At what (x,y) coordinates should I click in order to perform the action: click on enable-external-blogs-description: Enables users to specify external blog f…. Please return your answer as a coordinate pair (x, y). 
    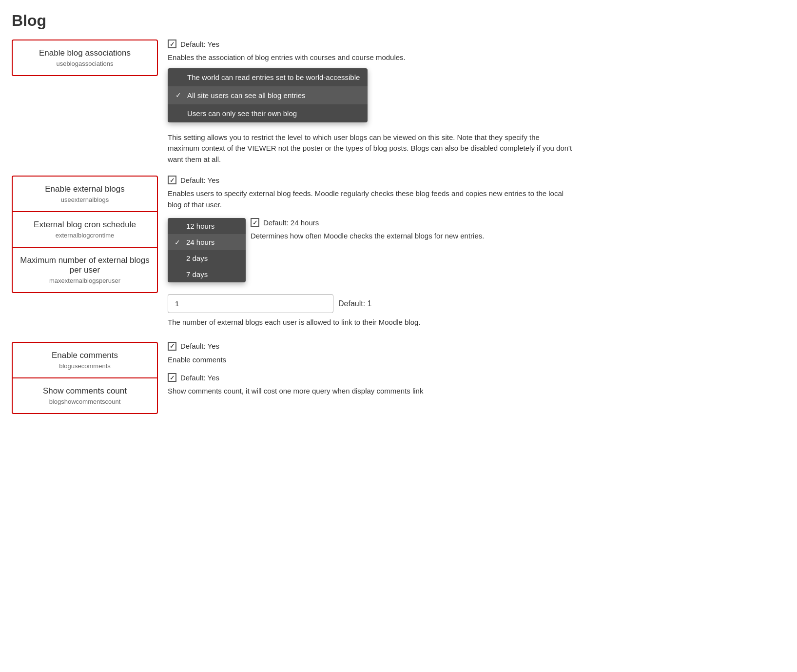
    Looking at the image, I should click on (370, 199).